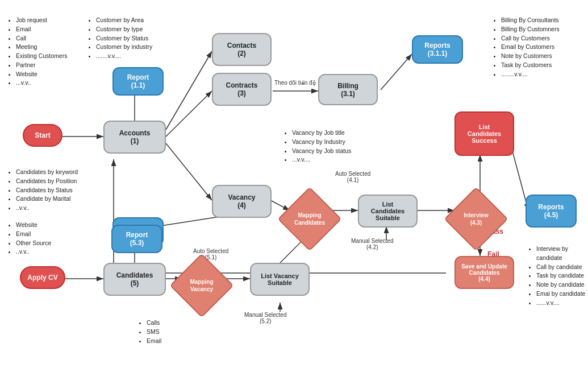  What do you see at coordinates (30, 239) in the screenshot?
I see `textbox-website-source: Website Email Other Source ..v.v..` at bounding box center [30, 239].